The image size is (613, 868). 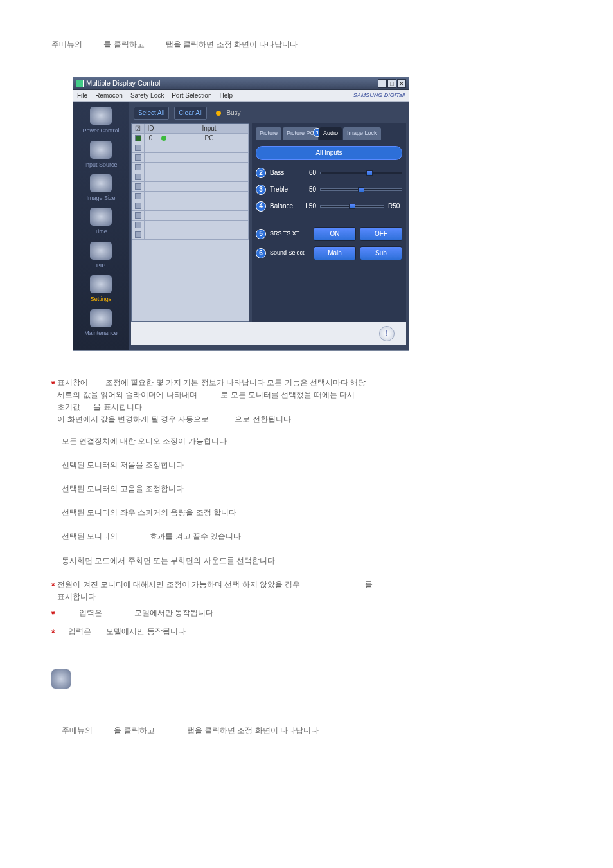 I want to click on settings-section-icon, so click(x=61, y=679).